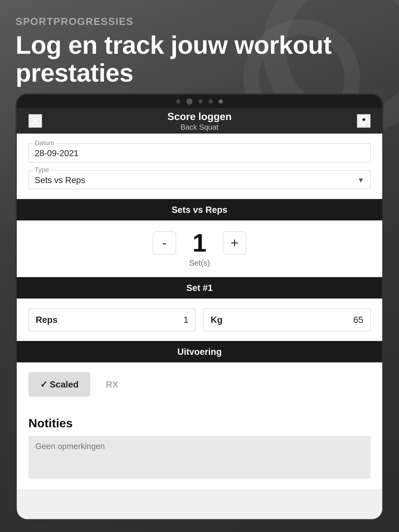 The width and height of the screenshot is (399, 532). I want to click on type-field: Type Sets vs Reps ▼, so click(200, 180).